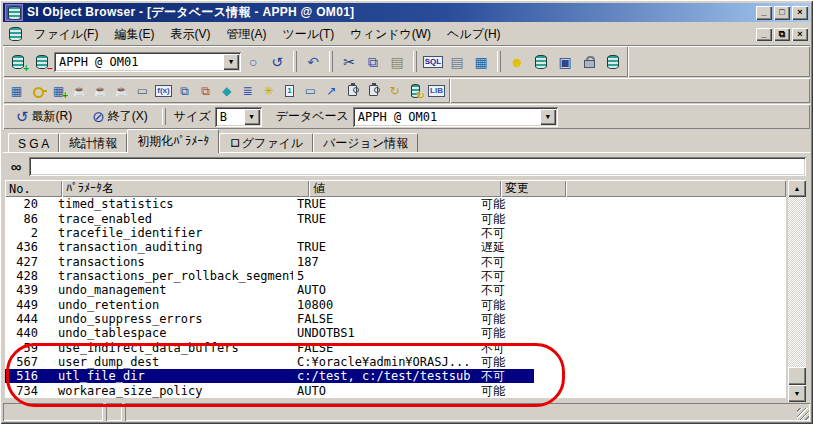 The width and height of the screenshot is (813, 424). I want to click on function-def-button: f(x), so click(164, 90).